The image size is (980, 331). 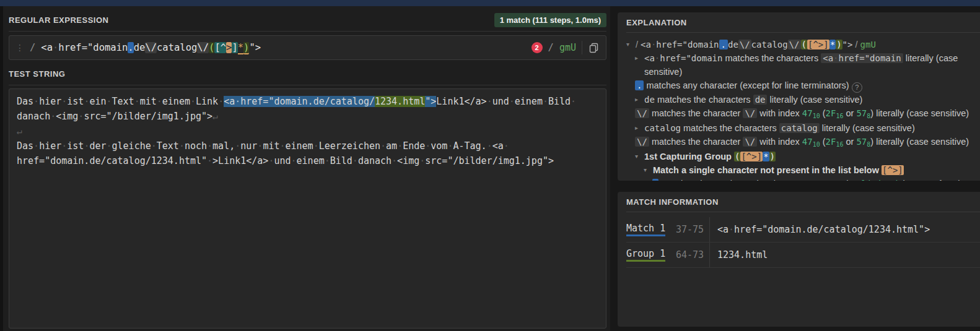 What do you see at coordinates (831, 142) in the screenshot?
I see `text-segment: 2F` at bounding box center [831, 142].